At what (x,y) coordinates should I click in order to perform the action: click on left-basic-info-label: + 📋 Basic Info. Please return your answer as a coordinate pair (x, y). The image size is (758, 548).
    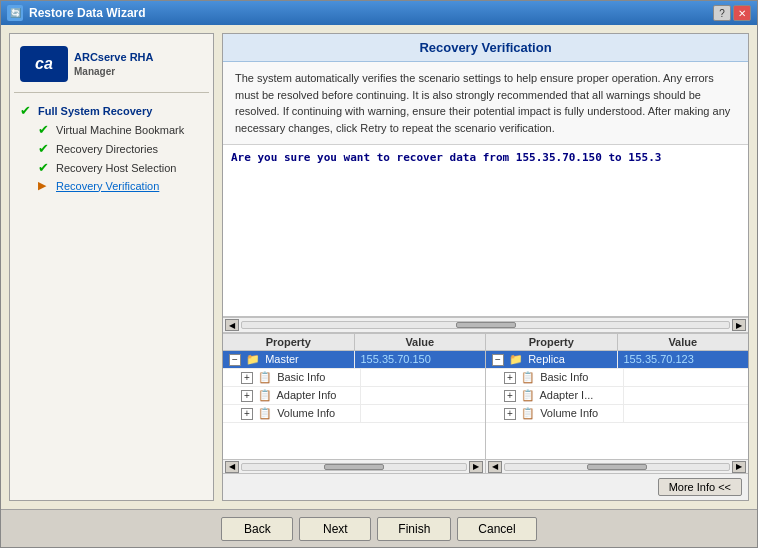
    Looking at the image, I should click on (292, 378).